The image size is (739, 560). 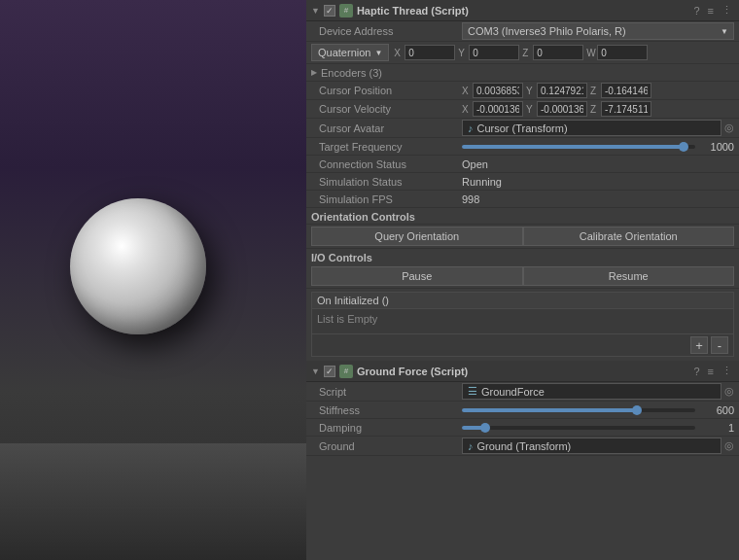 I want to click on ground-force-icon: #, so click(x=346, y=371).